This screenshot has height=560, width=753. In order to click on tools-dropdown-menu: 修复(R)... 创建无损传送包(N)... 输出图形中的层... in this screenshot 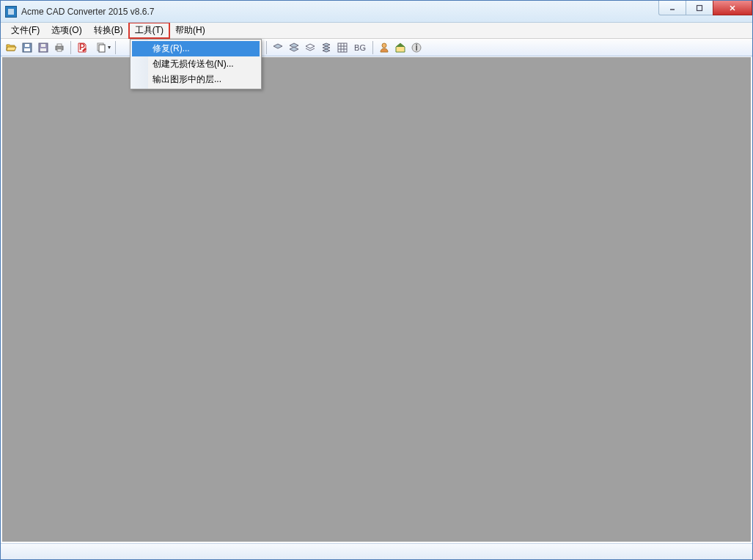, I will do `click(196, 65)`.